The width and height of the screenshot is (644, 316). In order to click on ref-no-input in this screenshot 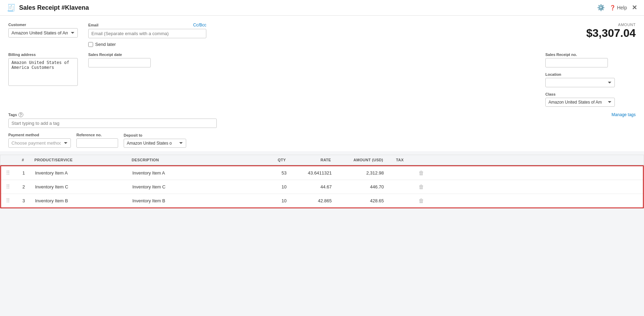, I will do `click(97, 143)`.